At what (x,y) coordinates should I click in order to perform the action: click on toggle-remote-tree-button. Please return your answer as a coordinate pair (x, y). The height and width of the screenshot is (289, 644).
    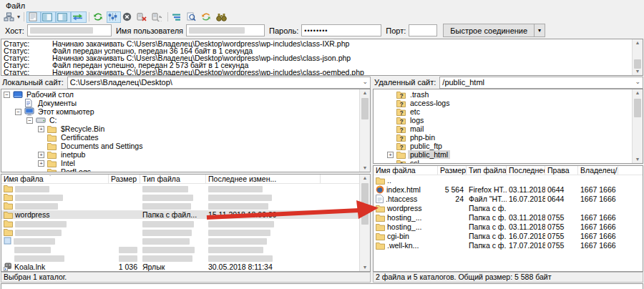
    Looking at the image, I should click on (63, 17).